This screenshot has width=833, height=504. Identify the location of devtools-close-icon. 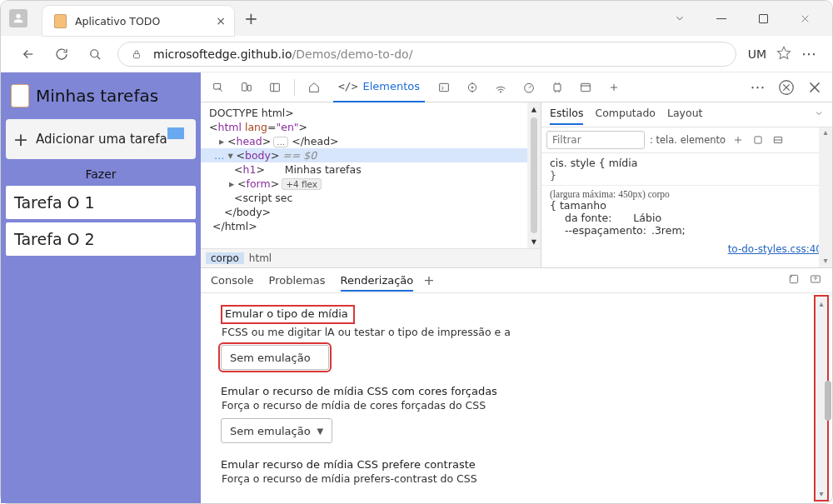
(815, 87).